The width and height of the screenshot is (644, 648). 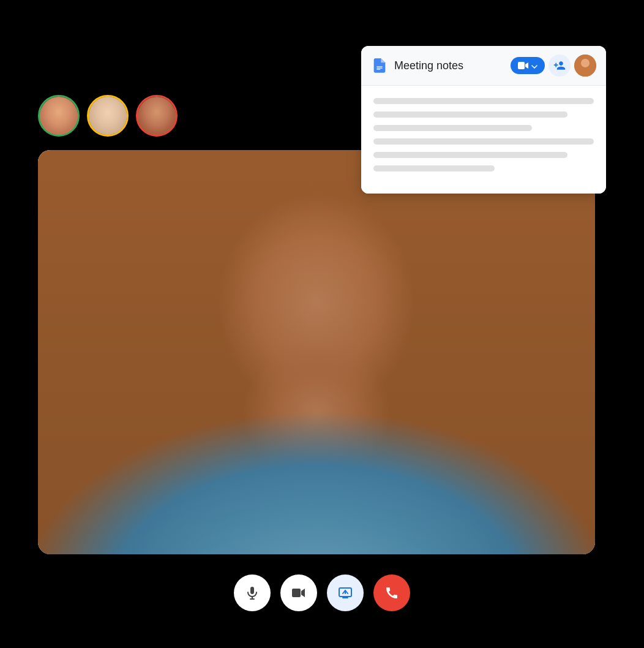 I want to click on end-call-icon, so click(x=392, y=593).